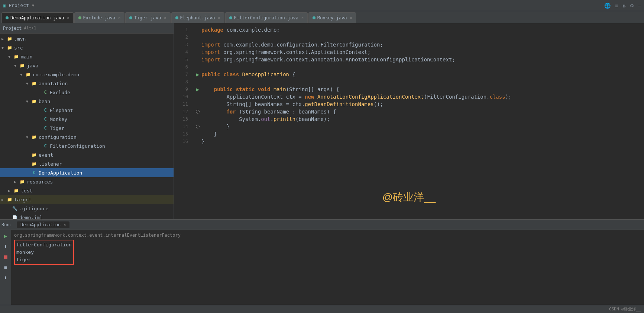 This screenshot has height=313, width=644. Describe the element at coordinates (322, 17) in the screenshot. I see `tab-bar: DemoApplication.java ✕ Exclude.java ✕ Ti…` at that location.